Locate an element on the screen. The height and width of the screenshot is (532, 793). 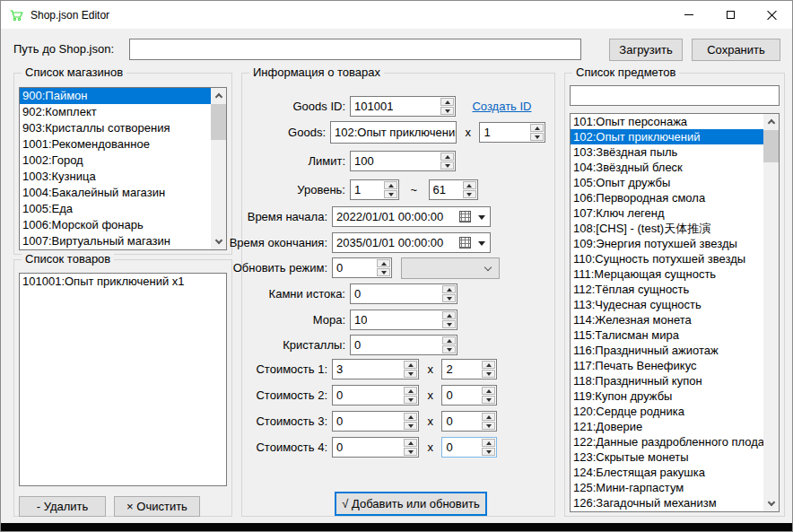
clear-button: × Очистить is located at coordinates (157, 506).